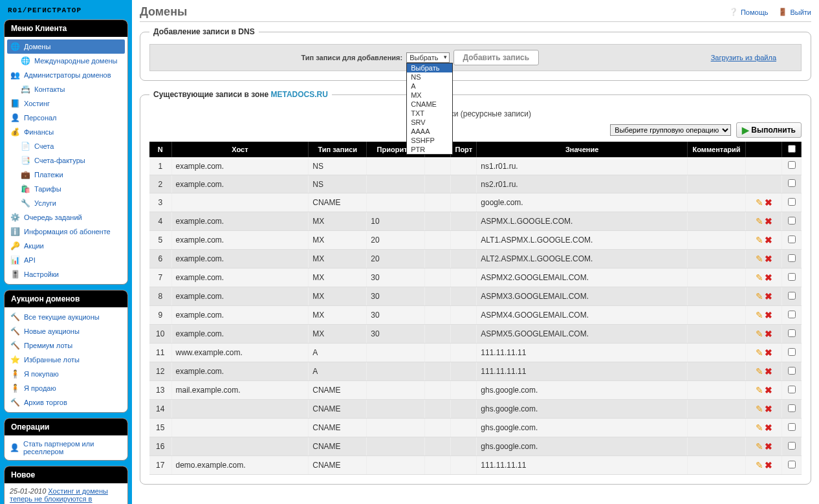 The height and width of the screenshot is (504, 819). I want to click on menu-icon: 🔨, so click(15, 331).